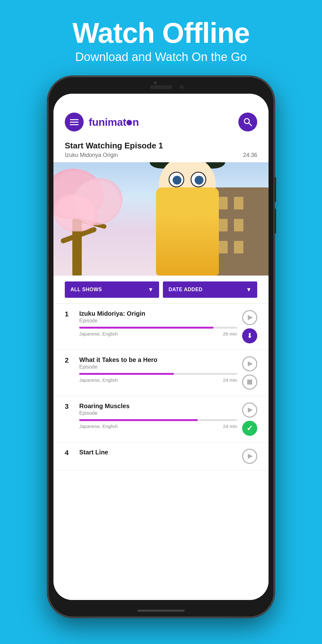  I want to click on app-header: funimatn, so click(161, 116).